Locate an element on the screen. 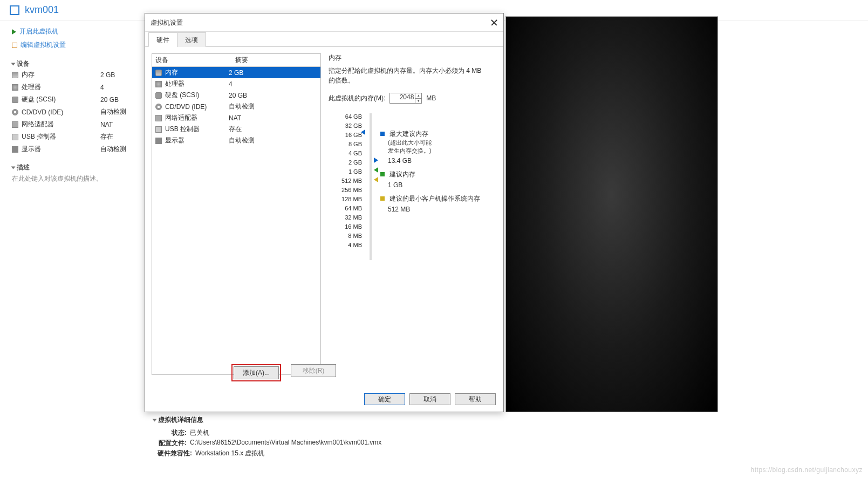 The height and width of the screenshot is (478, 868). tab-hardware: 硬件 is located at coordinates (163, 40).